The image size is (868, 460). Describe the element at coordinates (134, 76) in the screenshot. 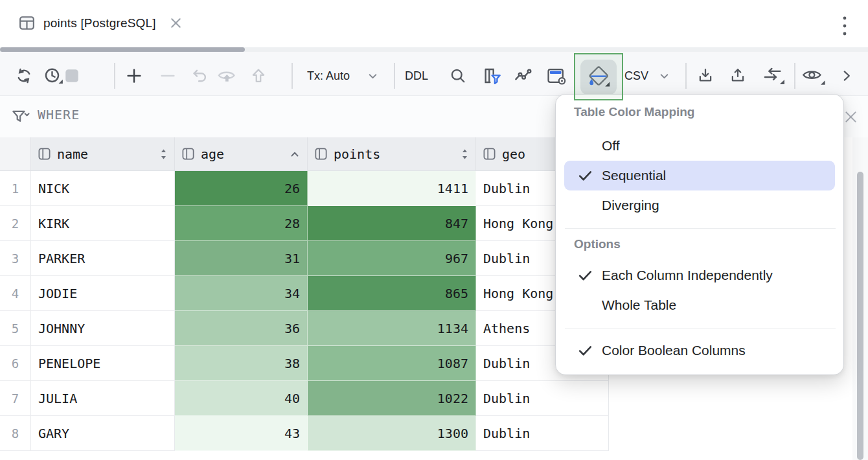

I see `add-row-icon` at that location.